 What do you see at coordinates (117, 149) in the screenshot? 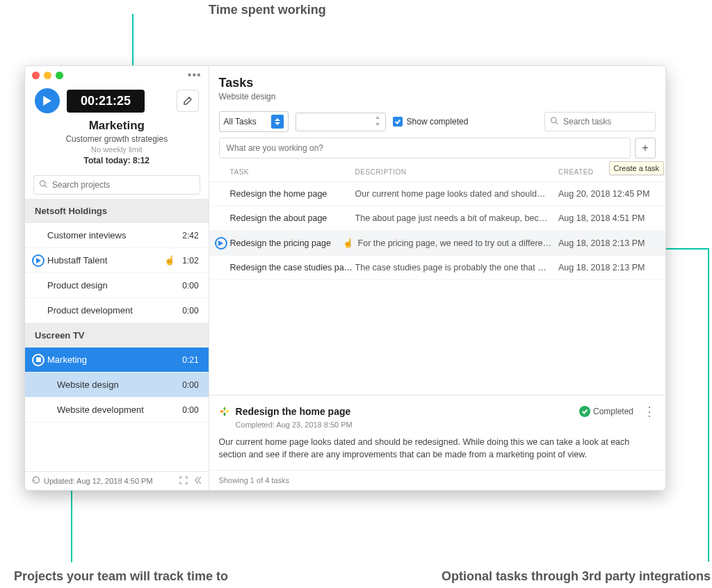
I see `project-limit: No weekly limit` at bounding box center [117, 149].